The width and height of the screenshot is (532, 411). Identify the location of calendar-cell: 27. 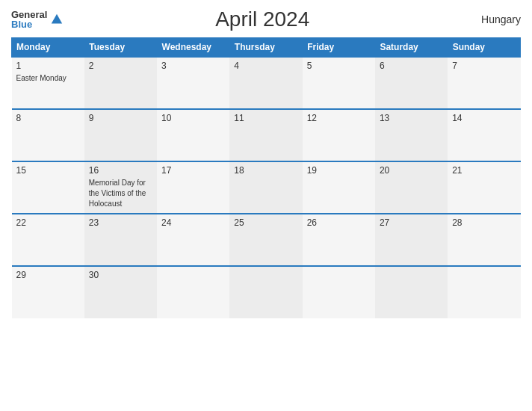
(411, 240).